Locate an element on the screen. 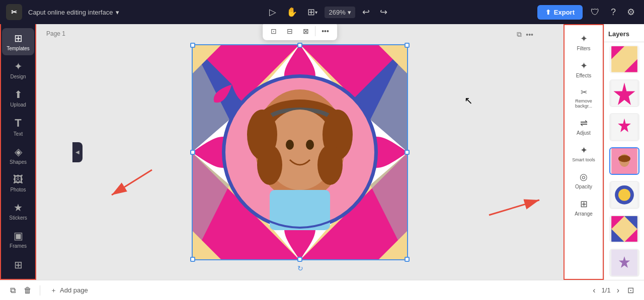 This screenshot has width=644, height=300. undo-button: ↩ is located at coordinates (366, 12).